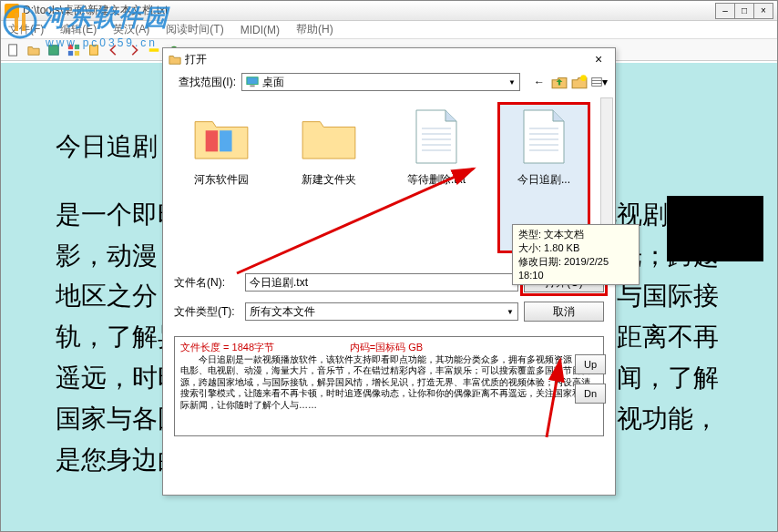  Describe the element at coordinates (725, 11) in the screenshot. I see `minimize-button: –` at that location.